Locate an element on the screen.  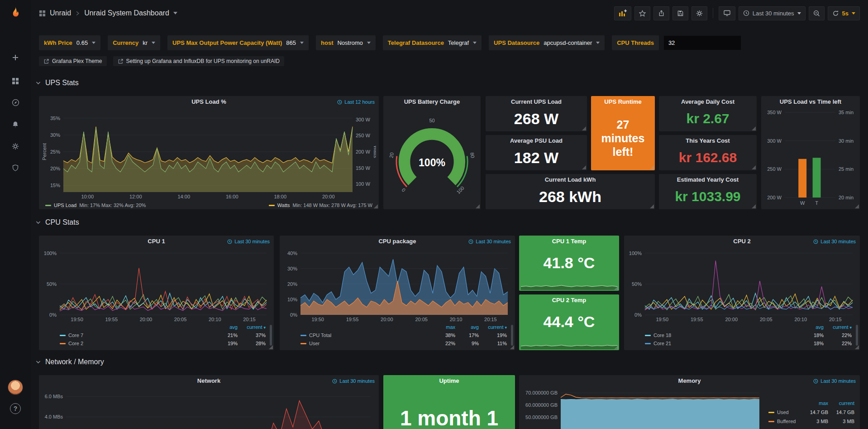
row-header-cpu-stats: CPU Stats is located at coordinates (57, 222).